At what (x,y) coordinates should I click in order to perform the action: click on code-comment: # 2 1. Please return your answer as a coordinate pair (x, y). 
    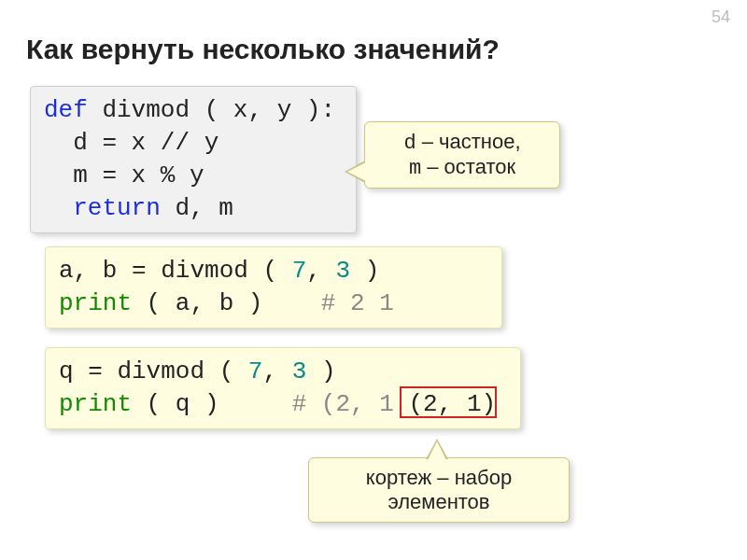
    Looking at the image, I should click on (358, 303).